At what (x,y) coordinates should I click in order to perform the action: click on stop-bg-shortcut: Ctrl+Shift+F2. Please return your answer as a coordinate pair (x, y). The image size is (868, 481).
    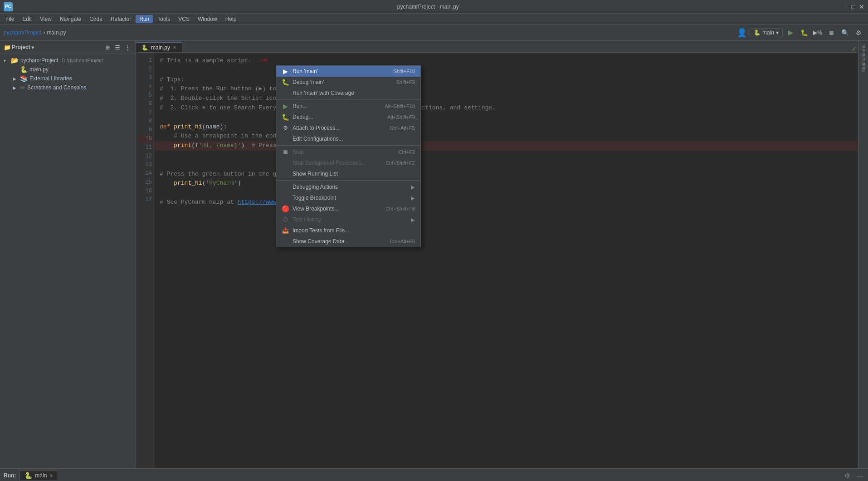
    Looking at the image, I should click on (400, 163).